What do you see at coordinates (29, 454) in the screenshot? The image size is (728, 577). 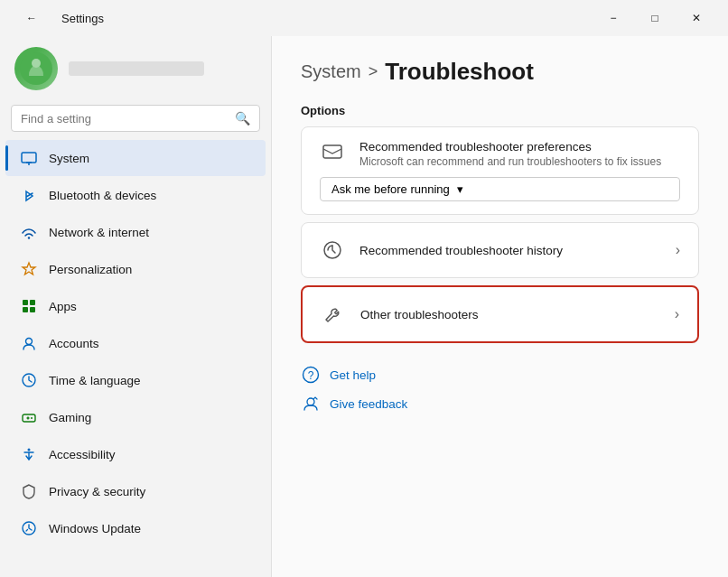 I see `accessibility-icon` at bounding box center [29, 454].